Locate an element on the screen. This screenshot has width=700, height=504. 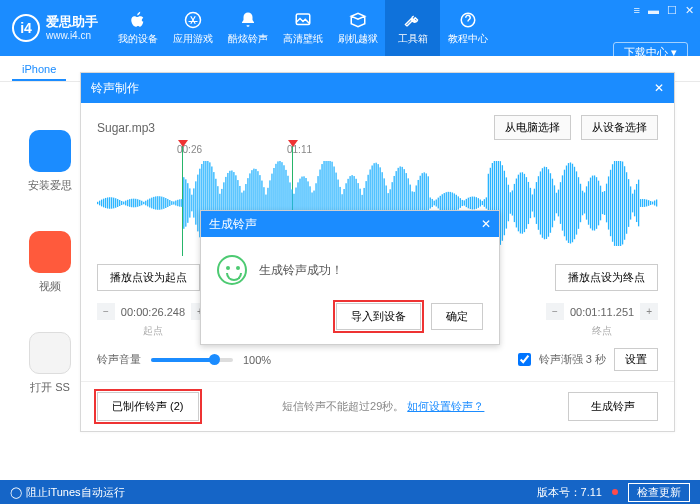
end-minus-button: − is located at coordinates (555, 312).